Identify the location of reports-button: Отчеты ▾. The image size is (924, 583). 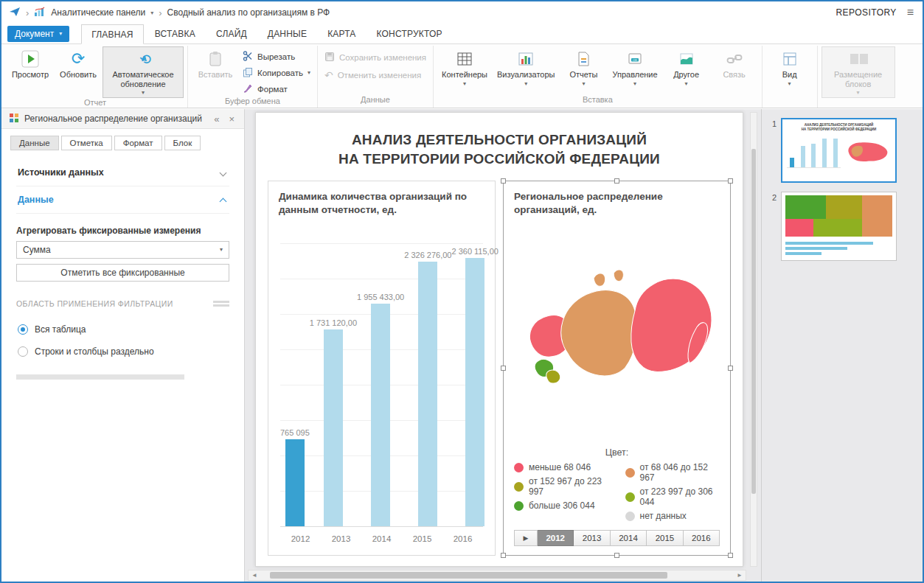
(583, 70).